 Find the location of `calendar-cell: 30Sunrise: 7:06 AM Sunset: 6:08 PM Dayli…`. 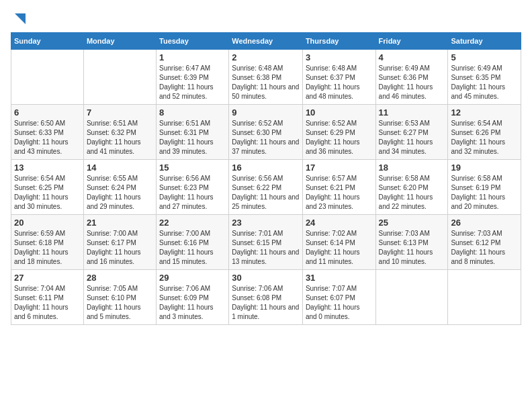

calendar-cell: 30Sunrise: 7:06 AM Sunset: 6:08 PM Dayli… is located at coordinates (266, 298).